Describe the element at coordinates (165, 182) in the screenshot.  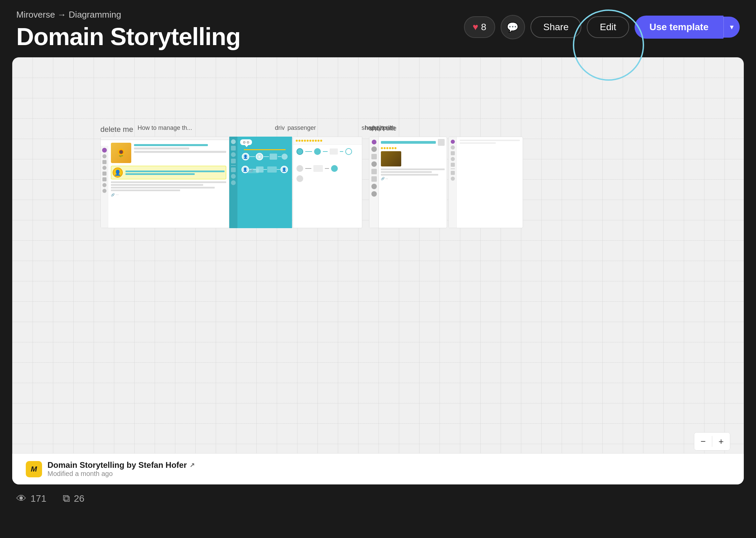
I see `frame-left: 🌻 👤` at that location.